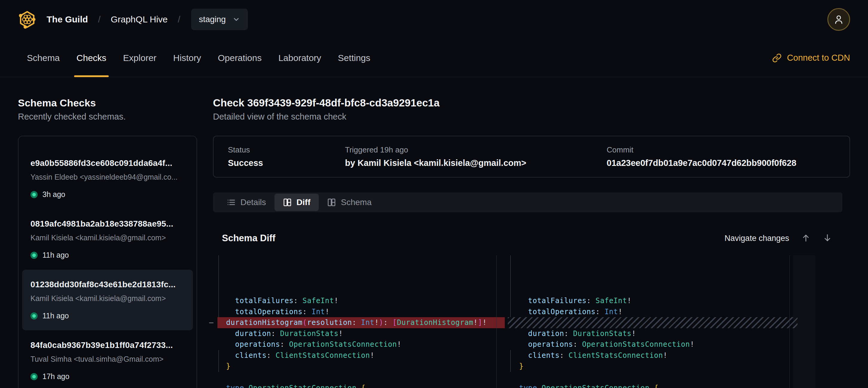  I want to click on status-value: Success, so click(286, 163).